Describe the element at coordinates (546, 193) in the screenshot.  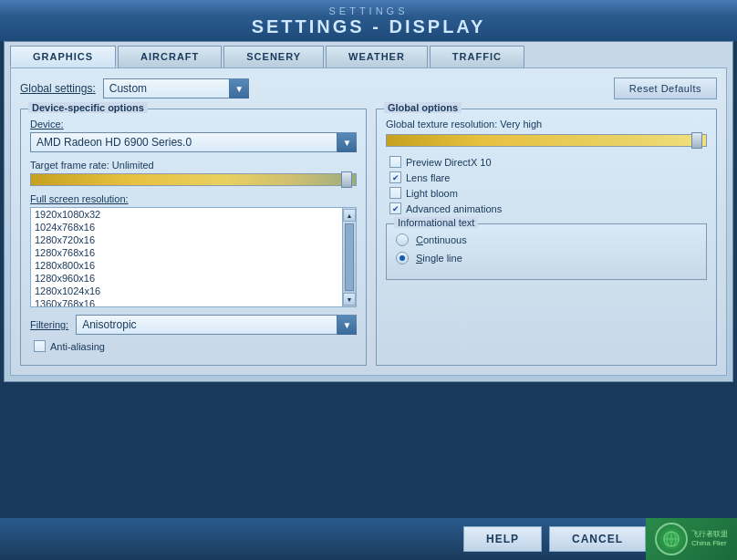
I see `light-bloom-row: Light bloom` at that location.